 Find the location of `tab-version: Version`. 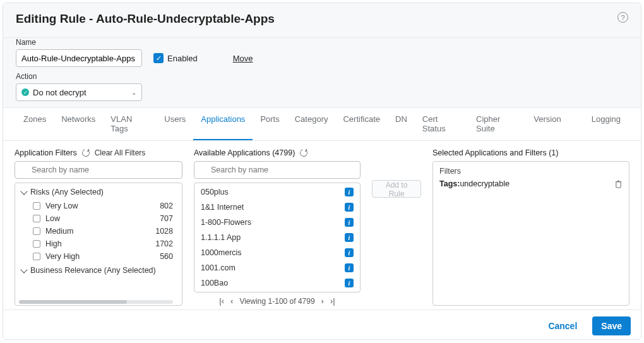

tab-version: Version is located at coordinates (547, 124).